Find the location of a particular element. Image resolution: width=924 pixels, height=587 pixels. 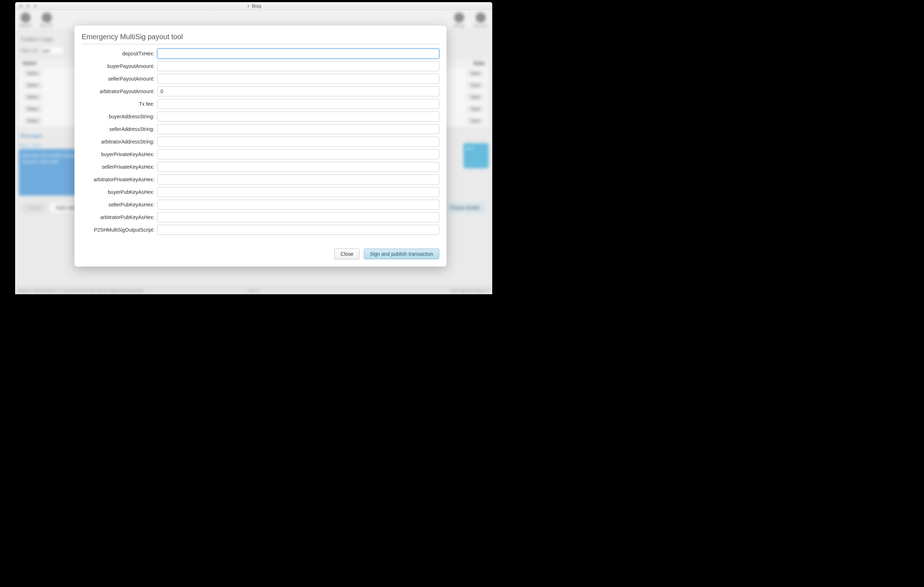

globe-icon is located at coordinates (25, 18).